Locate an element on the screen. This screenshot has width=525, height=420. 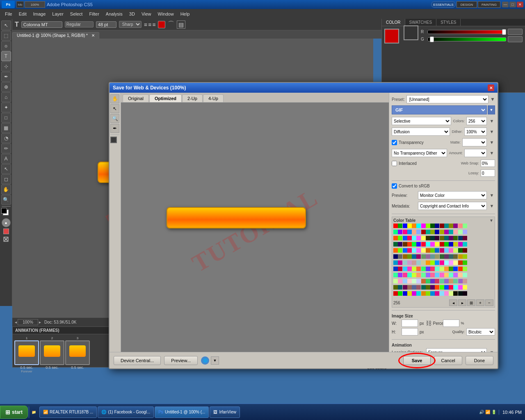
painting-btn: PAINTING is located at coordinates (489, 5).